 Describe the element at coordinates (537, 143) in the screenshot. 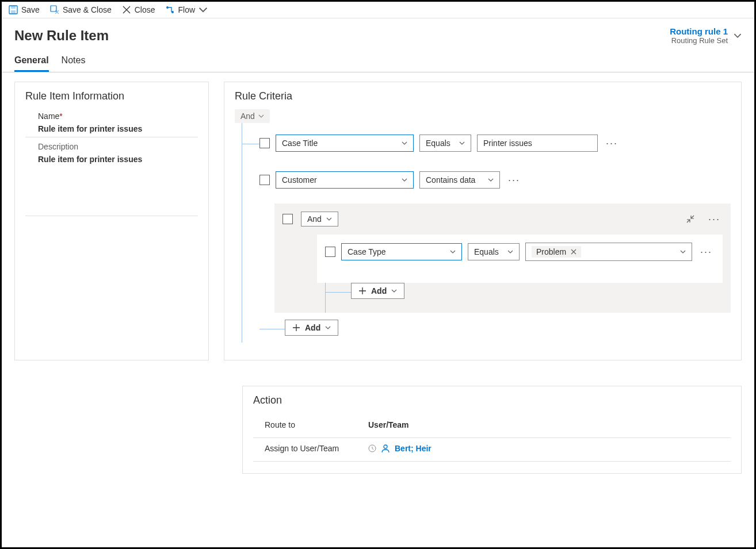

I see `value-input: Printer issues` at that location.